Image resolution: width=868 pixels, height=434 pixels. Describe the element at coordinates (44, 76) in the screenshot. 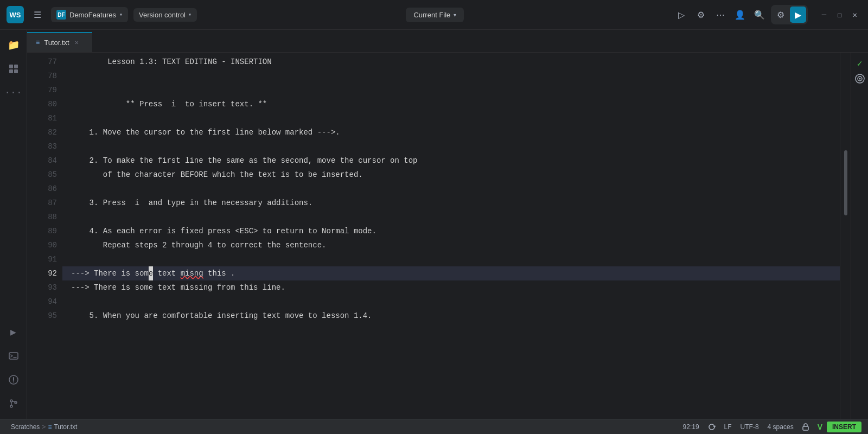

I see `line-num-78: 78` at that location.